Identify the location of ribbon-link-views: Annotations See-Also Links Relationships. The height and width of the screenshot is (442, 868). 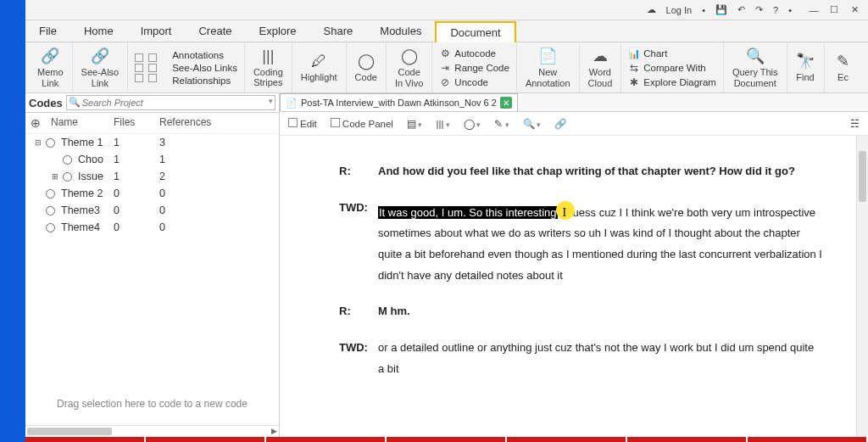
(205, 68).